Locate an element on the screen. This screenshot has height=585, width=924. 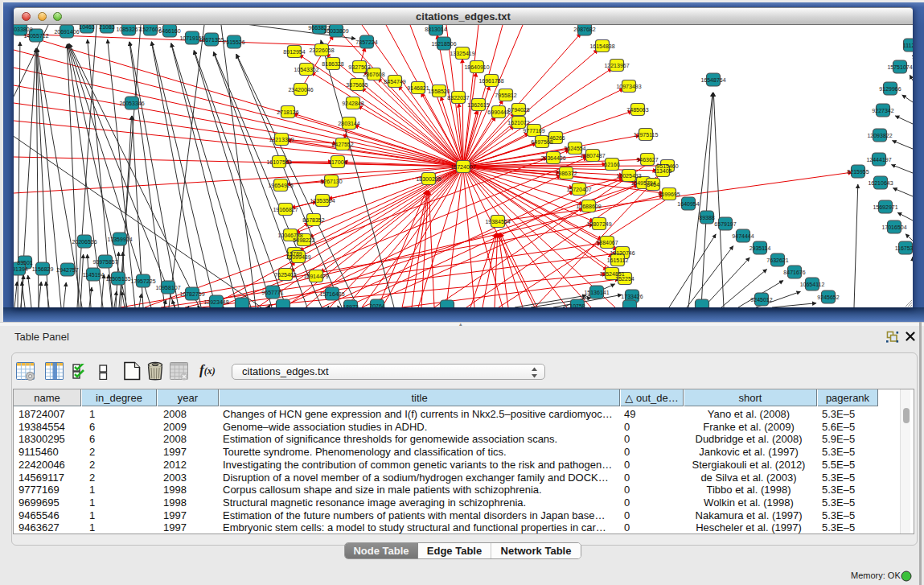
svg-text: 9245012 is located at coordinates (761, 299).